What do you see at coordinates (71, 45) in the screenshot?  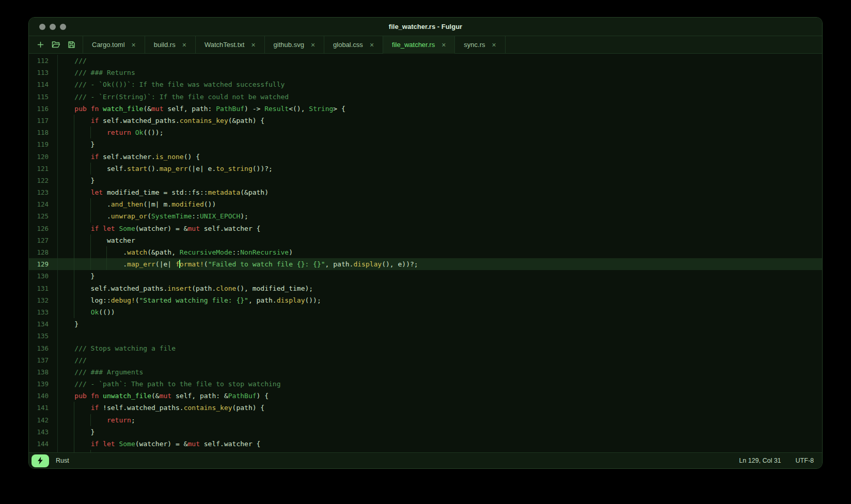 I see `save-file-button` at bounding box center [71, 45].